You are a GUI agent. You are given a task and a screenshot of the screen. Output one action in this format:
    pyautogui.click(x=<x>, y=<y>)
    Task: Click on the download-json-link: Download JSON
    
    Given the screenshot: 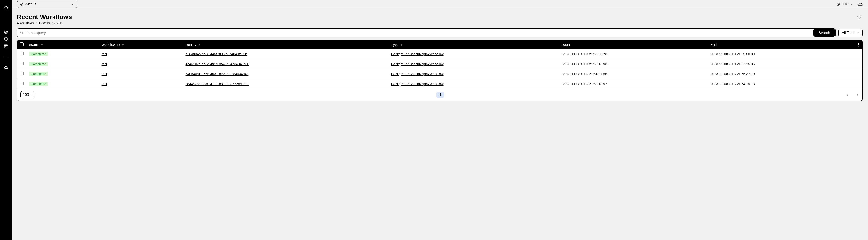 What is the action you would take?
    pyautogui.click(x=51, y=23)
    